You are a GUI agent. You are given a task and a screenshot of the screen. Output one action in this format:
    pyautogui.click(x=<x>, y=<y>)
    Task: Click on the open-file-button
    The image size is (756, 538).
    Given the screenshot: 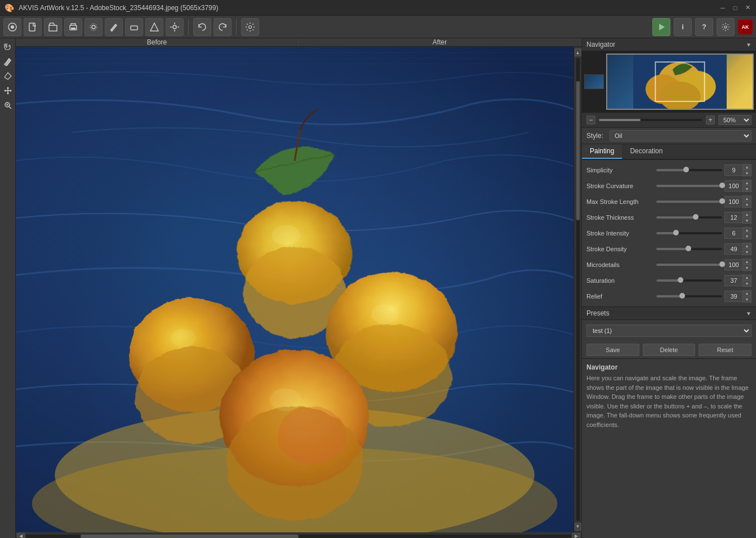 What is the action you would take?
    pyautogui.click(x=12, y=27)
    